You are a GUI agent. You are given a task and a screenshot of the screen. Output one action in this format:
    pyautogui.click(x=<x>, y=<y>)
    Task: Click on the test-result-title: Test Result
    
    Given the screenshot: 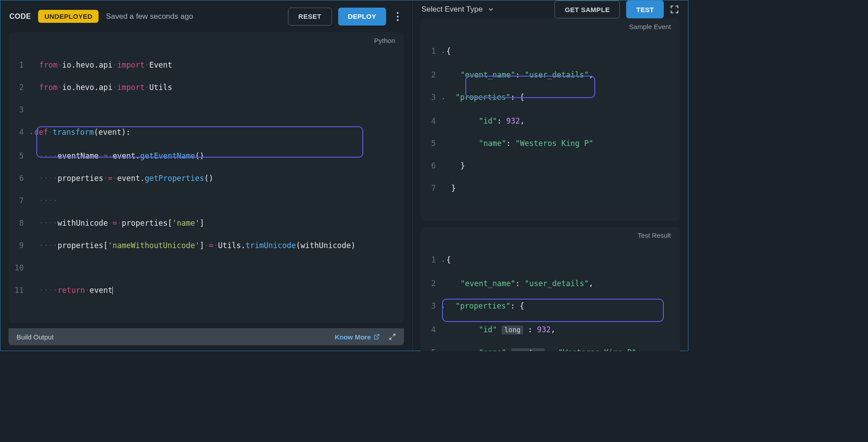 What is the action you would take?
    pyautogui.click(x=654, y=236)
    